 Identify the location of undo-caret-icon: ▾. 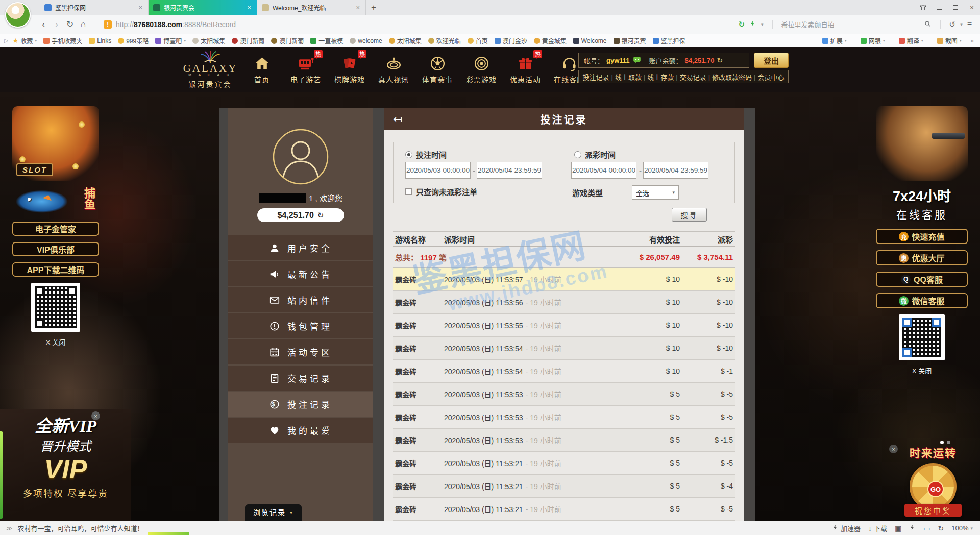
(962, 25).